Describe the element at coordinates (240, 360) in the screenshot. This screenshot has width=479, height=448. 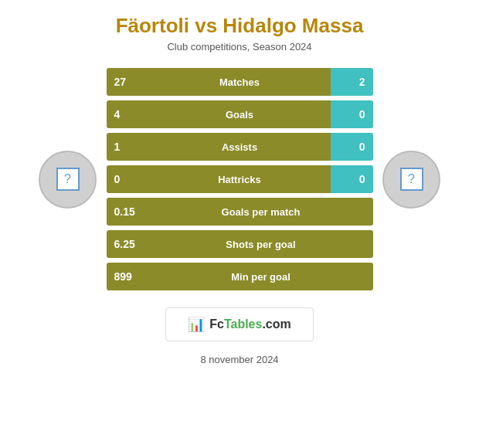
I see `footer-date: 8 november 2024` at that location.